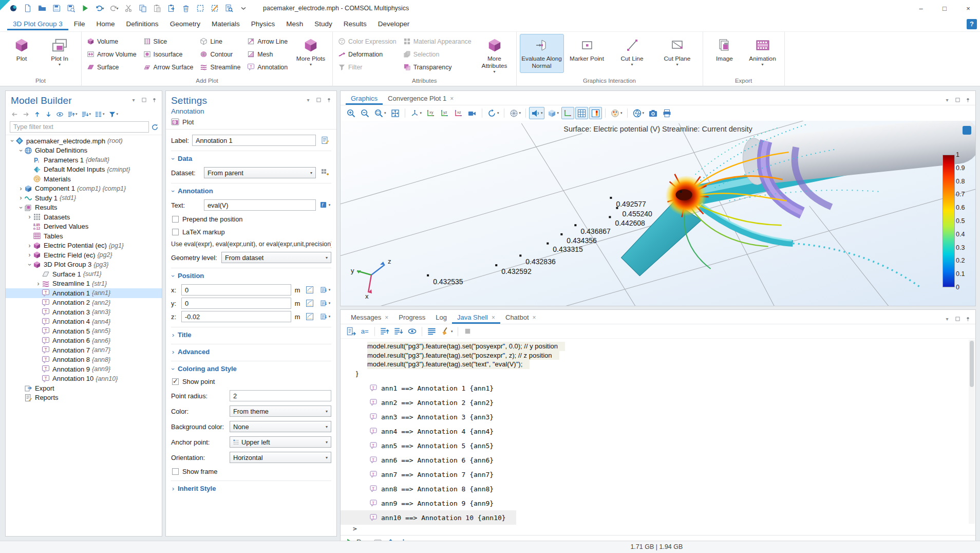  I want to click on ribbon-big-button: Cut Line ▾, so click(632, 53).